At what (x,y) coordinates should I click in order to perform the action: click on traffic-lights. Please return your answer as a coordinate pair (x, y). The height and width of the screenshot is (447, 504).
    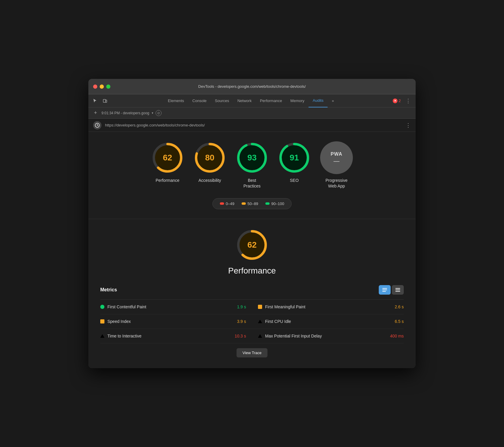
    Looking at the image, I should click on (102, 87).